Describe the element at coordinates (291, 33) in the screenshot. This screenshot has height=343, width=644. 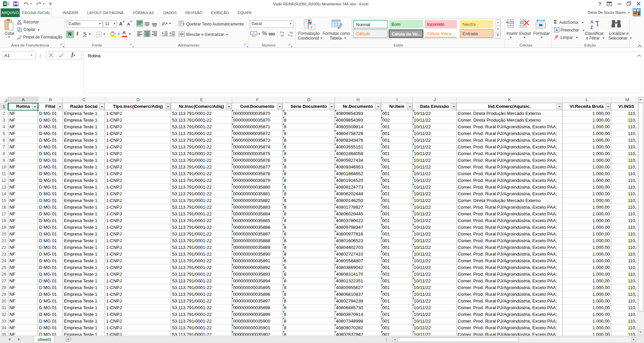
I see `svg-text: 00` at that location.